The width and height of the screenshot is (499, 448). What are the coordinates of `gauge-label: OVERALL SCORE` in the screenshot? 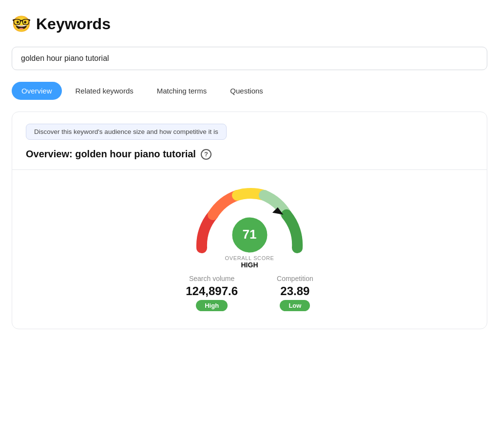 It's located at (250, 258).